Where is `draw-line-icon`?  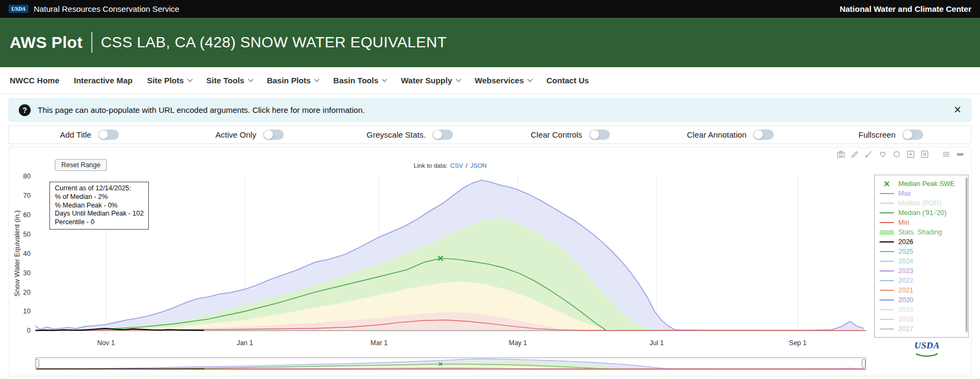 draw-line-icon is located at coordinates (869, 154).